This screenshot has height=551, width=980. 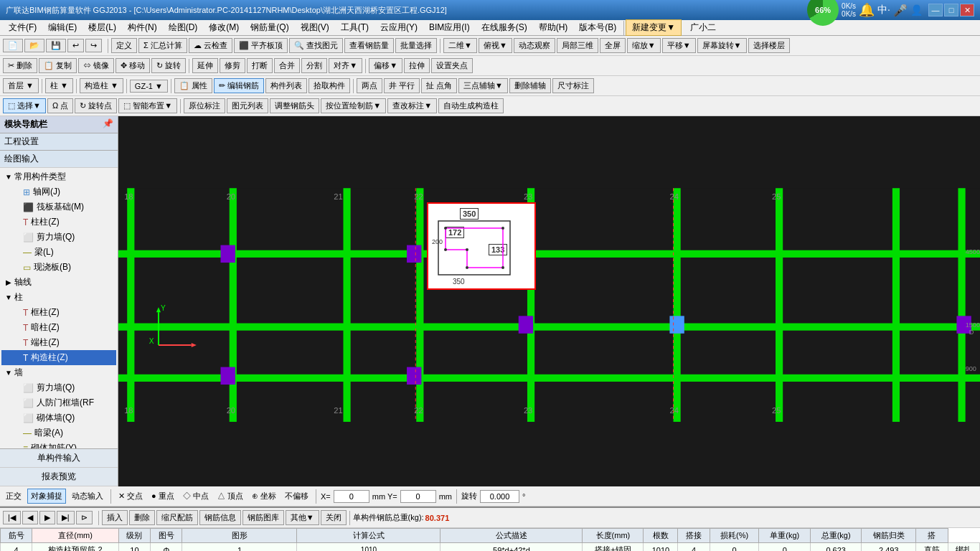 What do you see at coordinates (499, 496) in the screenshot?
I see `rotate-input` at bounding box center [499, 496].